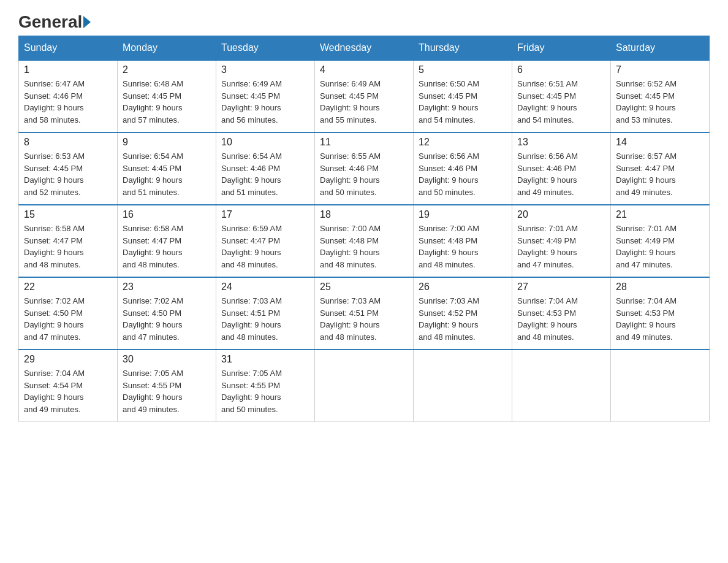 The height and width of the screenshot is (563, 728). I want to click on day-info: Sunrise: 6:54 AMSunset: 4:46 PMDaylight:…, so click(265, 174).